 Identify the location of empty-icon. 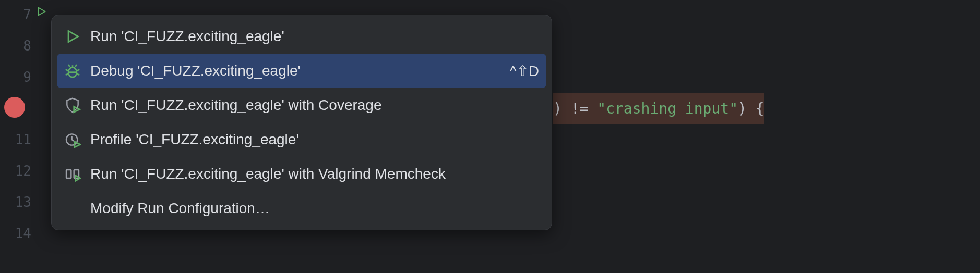
(73, 208).